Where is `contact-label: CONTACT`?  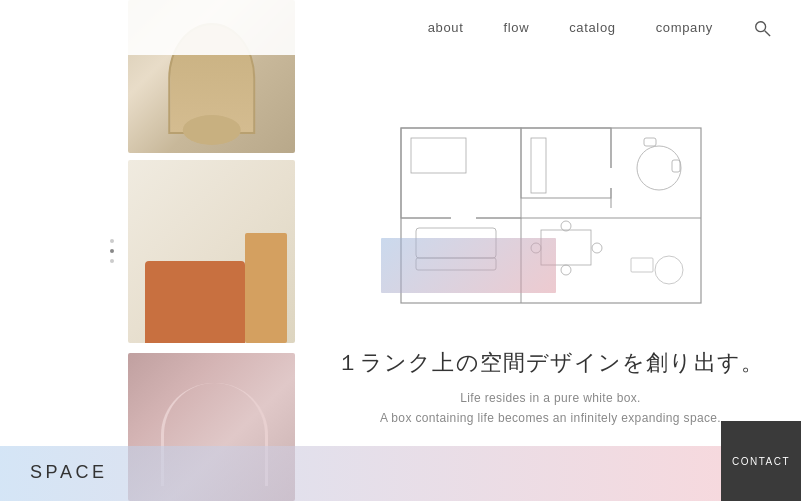 contact-label: CONTACT is located at coordinates (761, 462).